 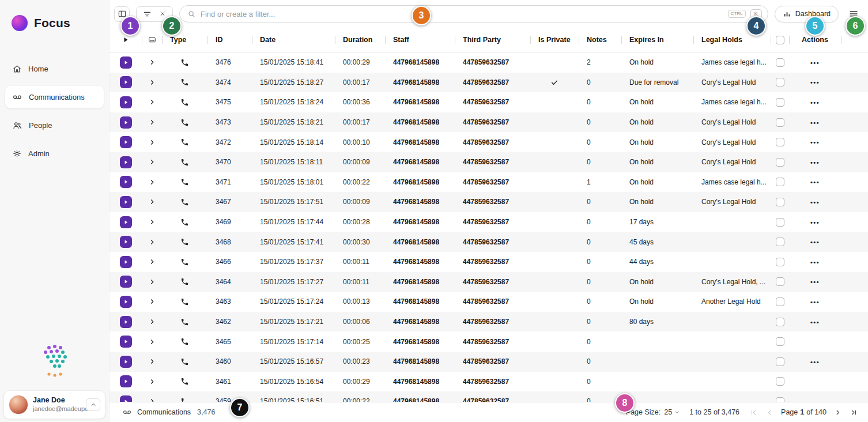 What do you see at coordinates (163, 14) in the screenshot?
I see `clear-filter-icon` at bounding box center [163, 14].